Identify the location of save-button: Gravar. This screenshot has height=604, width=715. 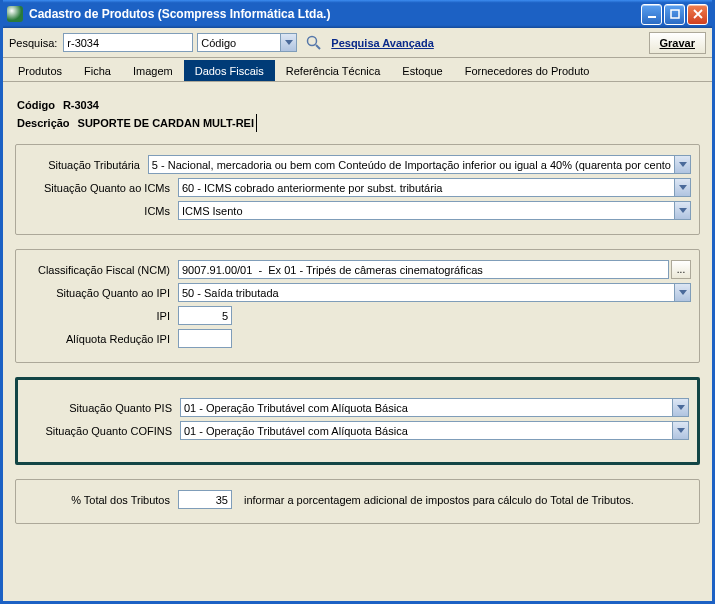
(678, 43).